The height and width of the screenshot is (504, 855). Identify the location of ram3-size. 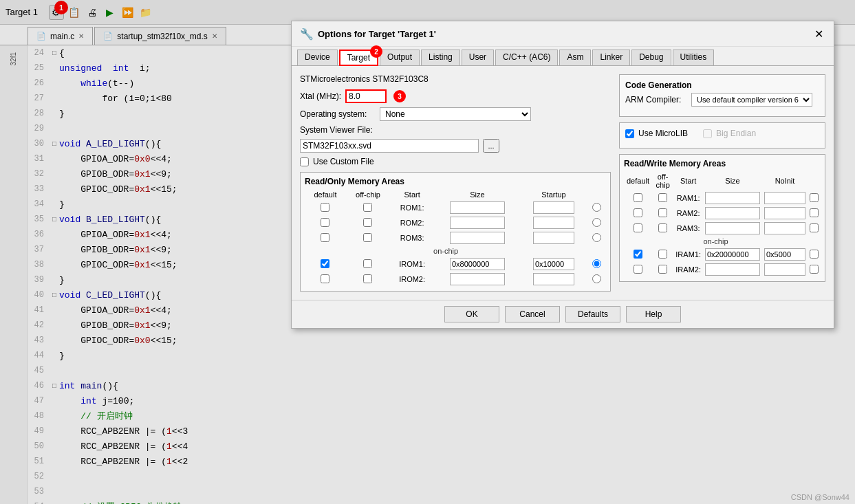
(785, 228).